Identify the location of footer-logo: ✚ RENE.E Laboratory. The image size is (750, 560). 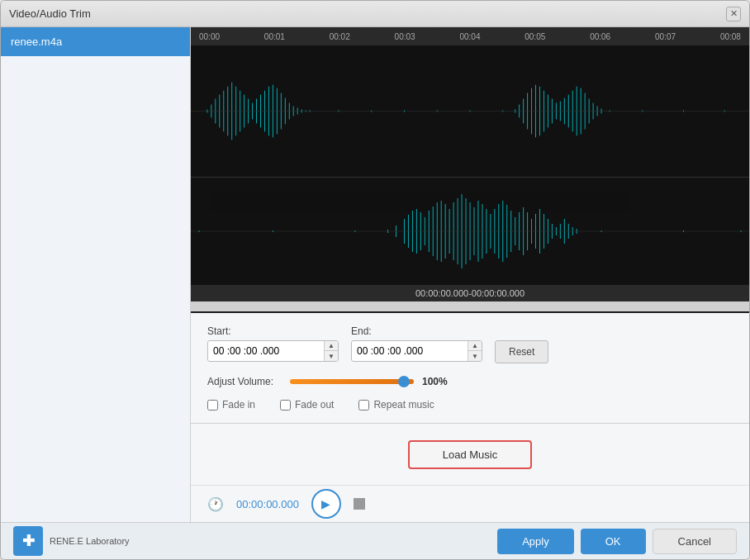
(71, 541).